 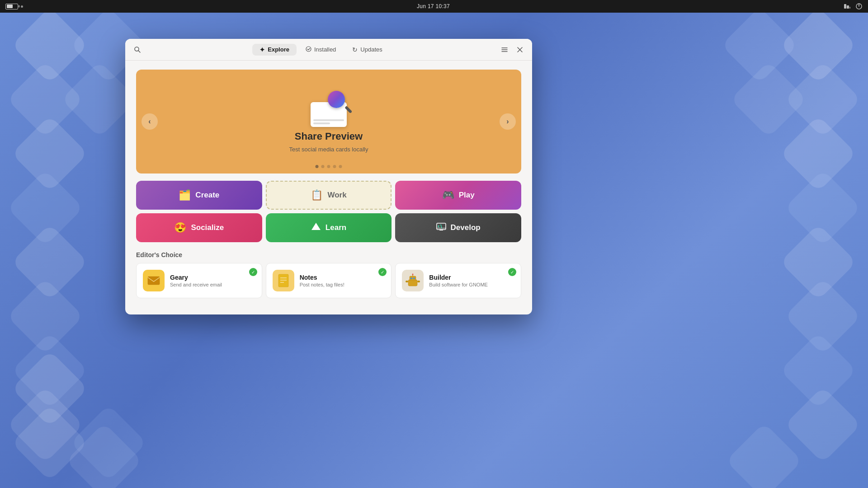 I want to click on builder-icon, so click(x=413, y=281).